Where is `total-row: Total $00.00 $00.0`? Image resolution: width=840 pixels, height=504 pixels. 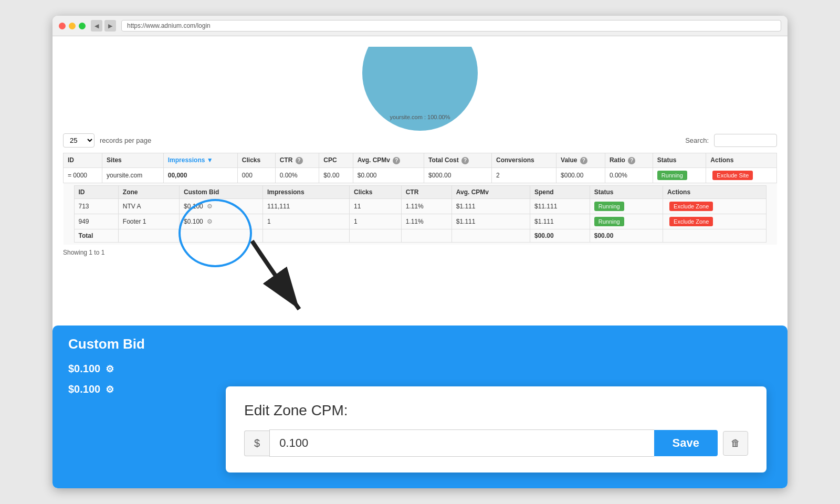
total-row: Total $00.00 $00.0 is located at coordinates (420, 235).